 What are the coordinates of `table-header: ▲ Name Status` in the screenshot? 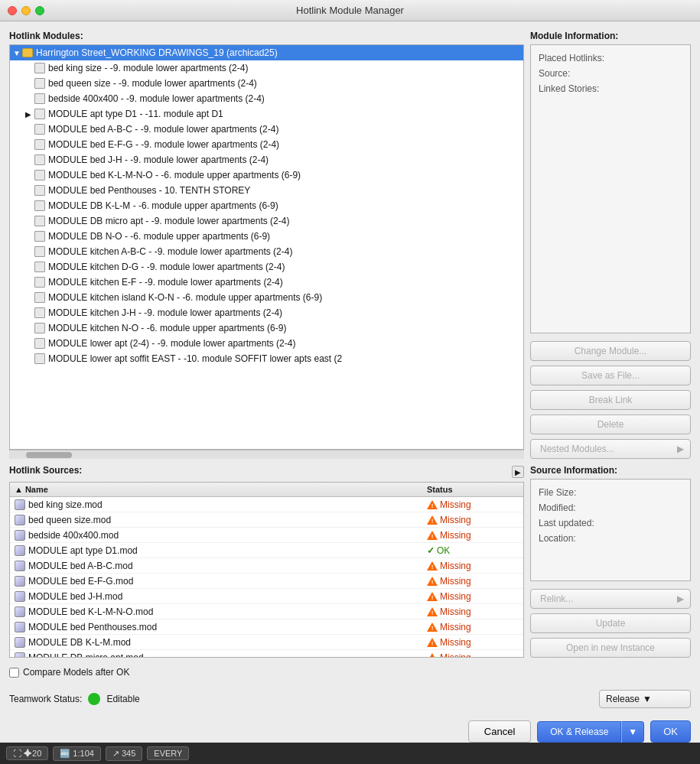 It's located at (266, 489).